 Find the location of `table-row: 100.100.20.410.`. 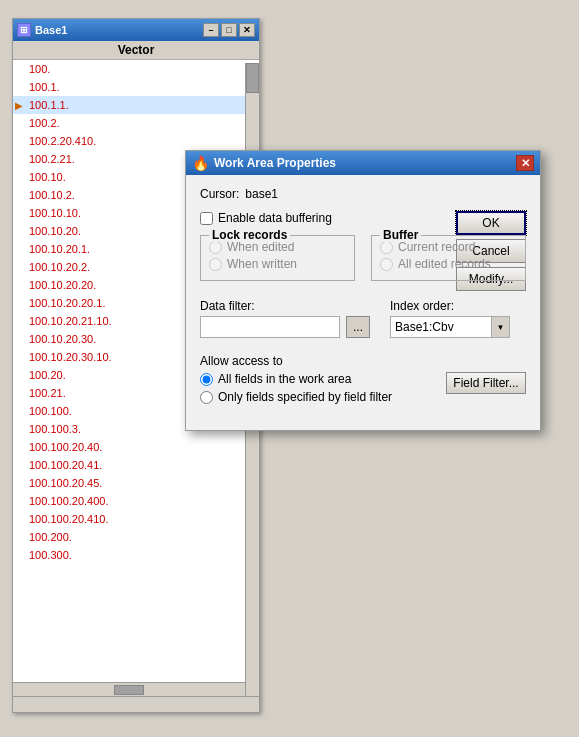

table-row: 100.100.20.410. is located at coordinates (136, 519).